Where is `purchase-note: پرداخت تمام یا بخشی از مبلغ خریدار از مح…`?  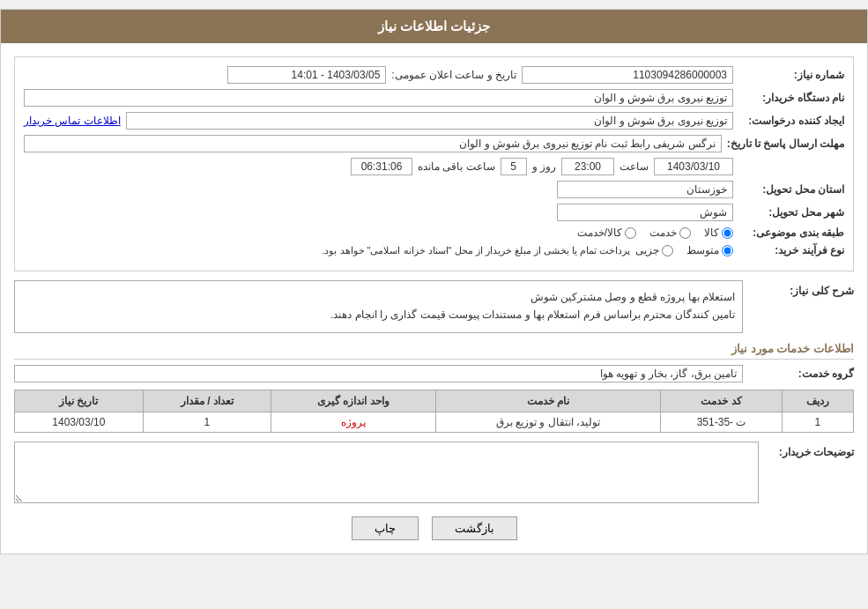
purchase-note: پرداخت تمام یا بخشی از مبلغ خریدار از مح… is located at coordinates (476, 250).